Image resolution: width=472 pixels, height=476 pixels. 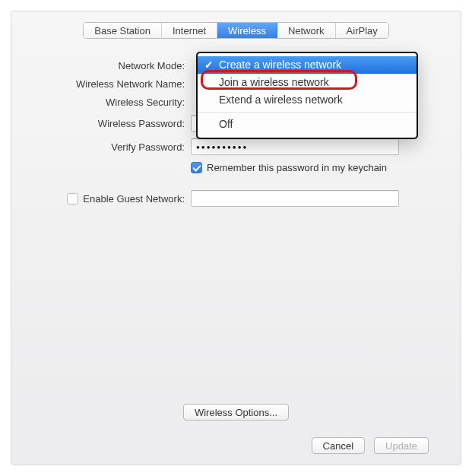 What do you see at coordinates (307, 96) in the screenshot?
I see `network-mode-menu: Create a wireless network Join a wireles…` at bounding box center [307, 96].